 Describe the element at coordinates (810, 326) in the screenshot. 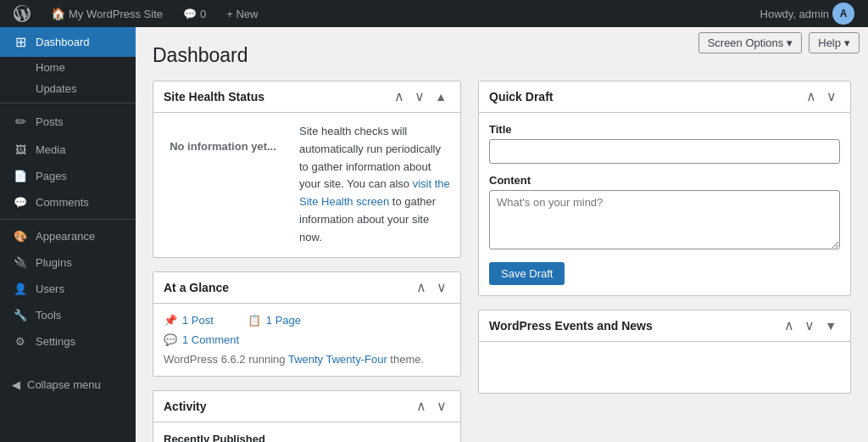

I see `wp-events-toggle-down: ∨` at that location.